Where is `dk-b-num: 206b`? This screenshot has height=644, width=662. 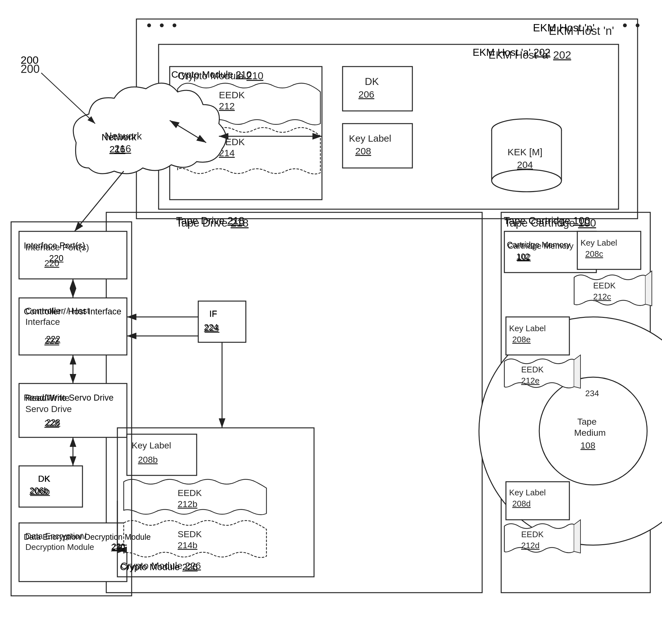
dk-b-num: 206b is located at coordinates (40, 491).